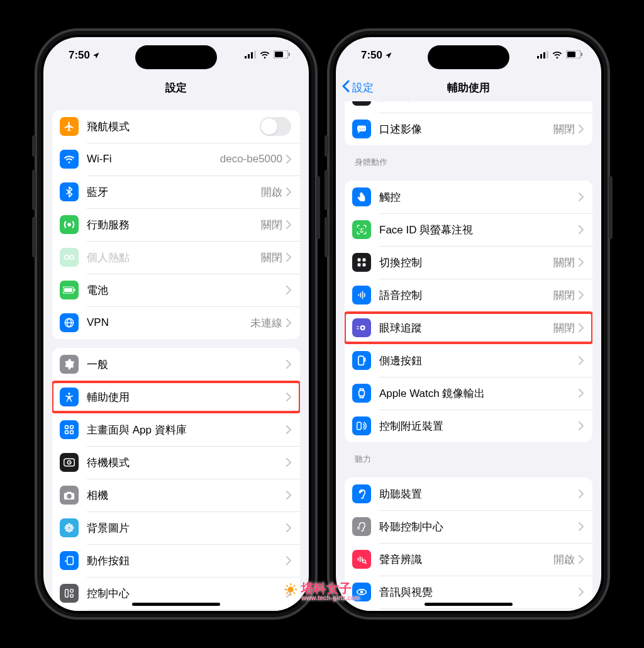 The image size is (644, 648). Describe the element at coordinates (176, 87) in the screenshot. I see `nav-bar: 設定` at that location.